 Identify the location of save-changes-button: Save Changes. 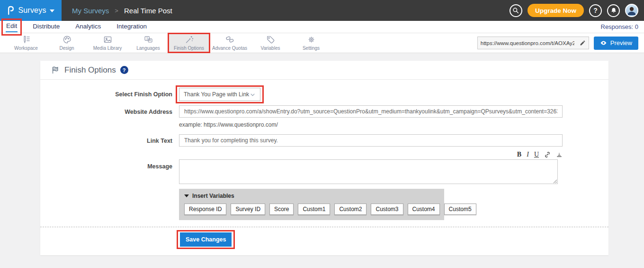
(206, 240).